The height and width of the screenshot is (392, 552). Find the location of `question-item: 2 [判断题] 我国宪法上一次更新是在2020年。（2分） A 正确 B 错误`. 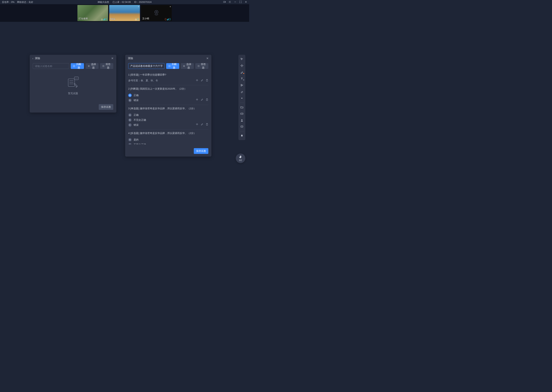

question-item: 2 [判断题] 我国宪法上一次更新是在2020年。（2分） A 正确 B 错误 is located at coordinates (168, 95).